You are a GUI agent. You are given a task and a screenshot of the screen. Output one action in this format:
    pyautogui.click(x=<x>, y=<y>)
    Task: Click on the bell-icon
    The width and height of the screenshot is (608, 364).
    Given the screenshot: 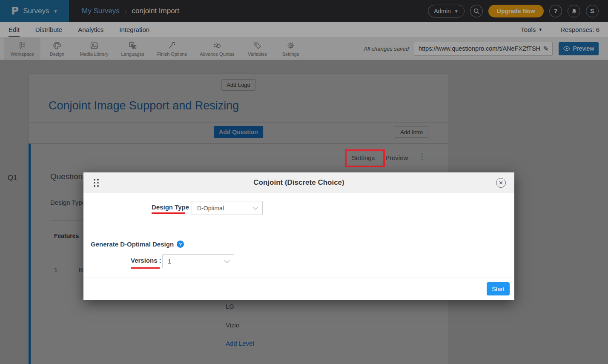 What is the action you would take?
    pyautogui.click(x=574, y=11)
    